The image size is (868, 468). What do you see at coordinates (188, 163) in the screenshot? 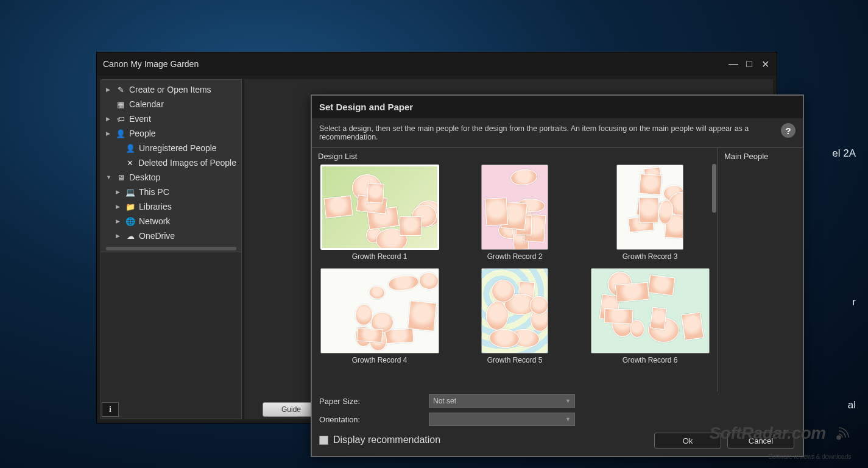
I see `tree-item-label: Deleted Images of People` at bounding box center [188, 163].